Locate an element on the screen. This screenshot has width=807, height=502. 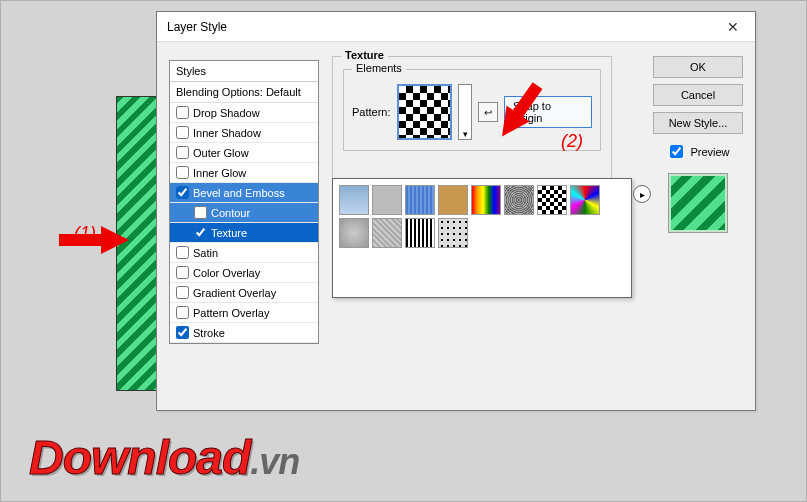
inner-glow-checkbox is located at coordinates (182, 172).